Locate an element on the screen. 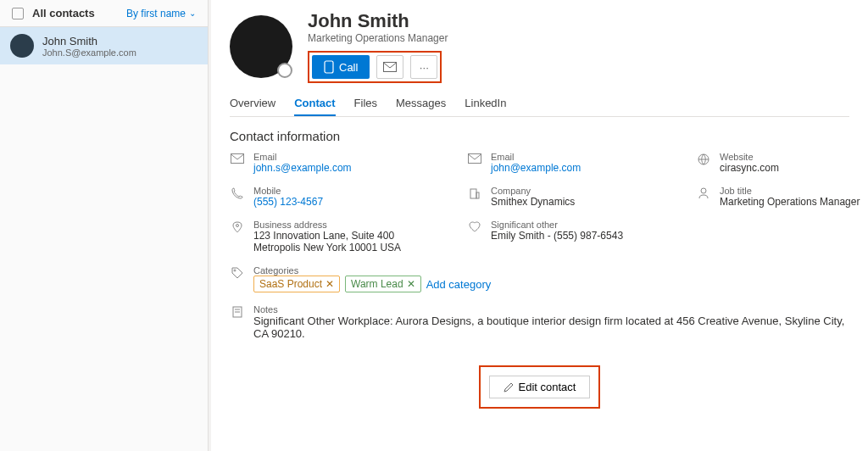 The height and width of the screenshot is (451, 868). avatar is located at coordinates (22, 46).